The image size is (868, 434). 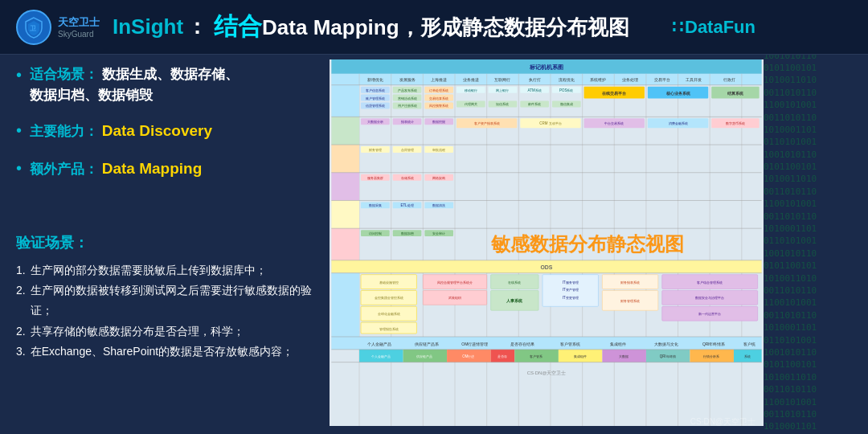 I want to click on svg-text: CRM 互动平台, so click(x=550, y=124).